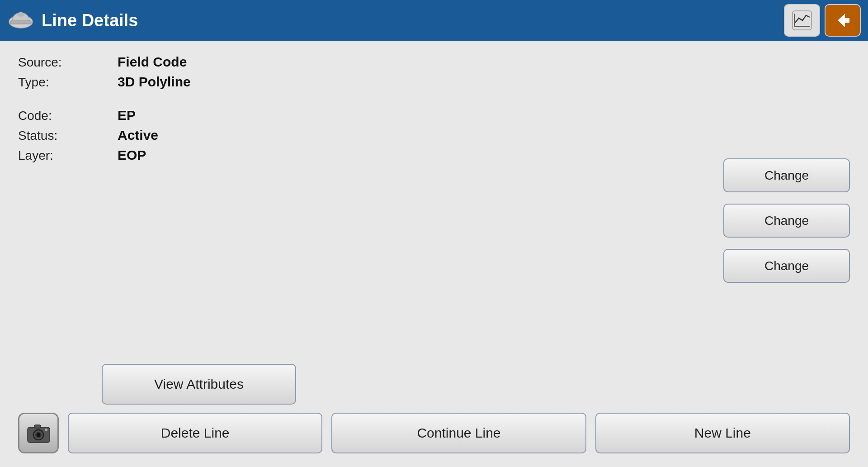  What do you see at coordinates (38, 433) in the screenshot?
I see `camera-button` at bounding box center [38, 433].